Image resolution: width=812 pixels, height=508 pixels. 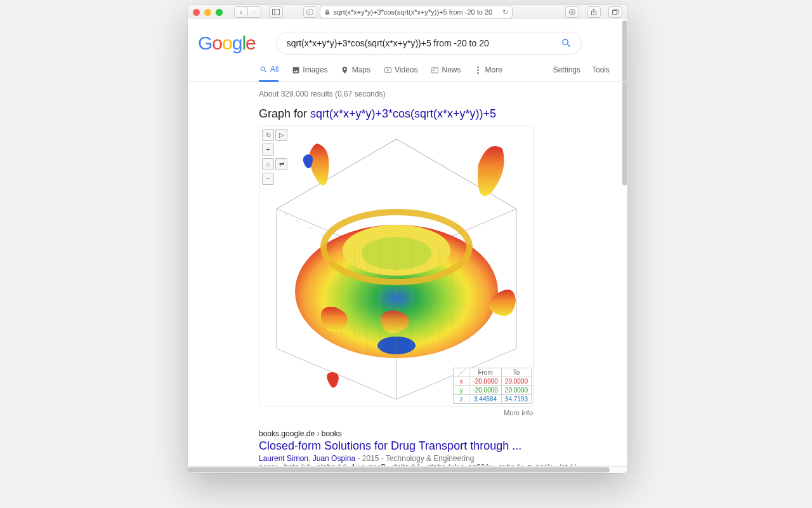 What do you see at coordinates (327, 13) in the screenshot?
I see `lock-icon: 🔒︎` at bounding box center [327, 13].